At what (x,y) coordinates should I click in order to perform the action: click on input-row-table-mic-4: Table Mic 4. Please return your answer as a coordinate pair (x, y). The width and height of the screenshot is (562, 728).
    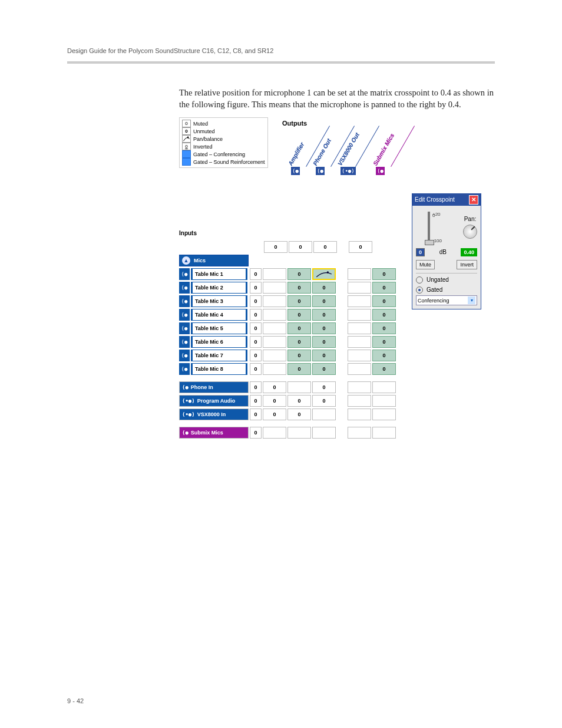
    Looking at the image, I should click on (219, 315).